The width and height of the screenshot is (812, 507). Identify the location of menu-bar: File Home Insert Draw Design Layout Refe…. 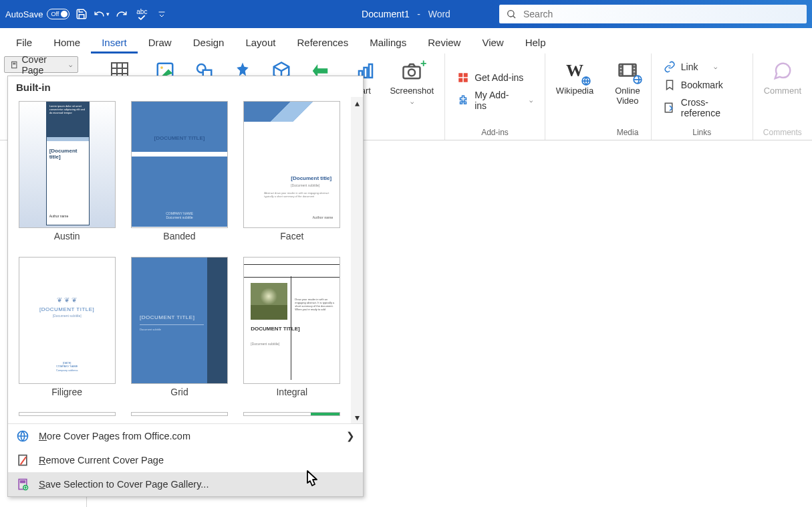
(406, 41).